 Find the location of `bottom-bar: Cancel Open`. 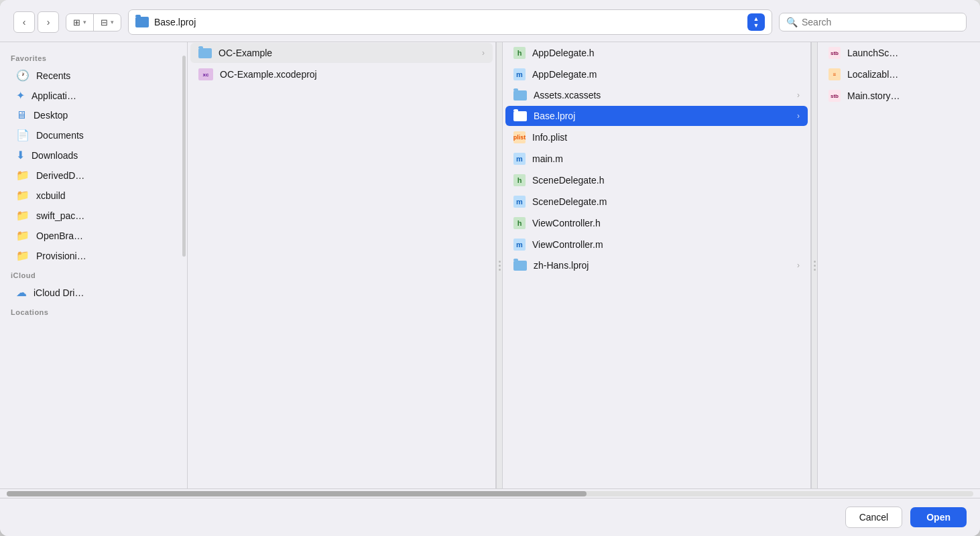

bottom-bar: Cancel Open is located at coordinates (490, 517).